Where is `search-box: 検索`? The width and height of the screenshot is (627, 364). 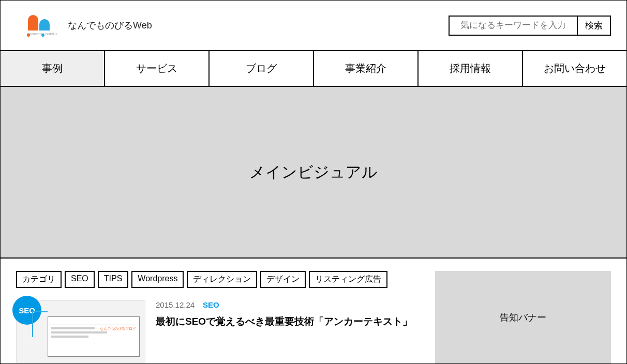 search-box: 検索 is located at coordinates (530, 26).